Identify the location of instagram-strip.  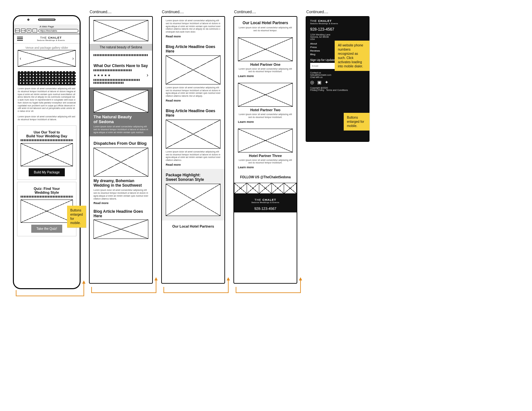
(265, 188).